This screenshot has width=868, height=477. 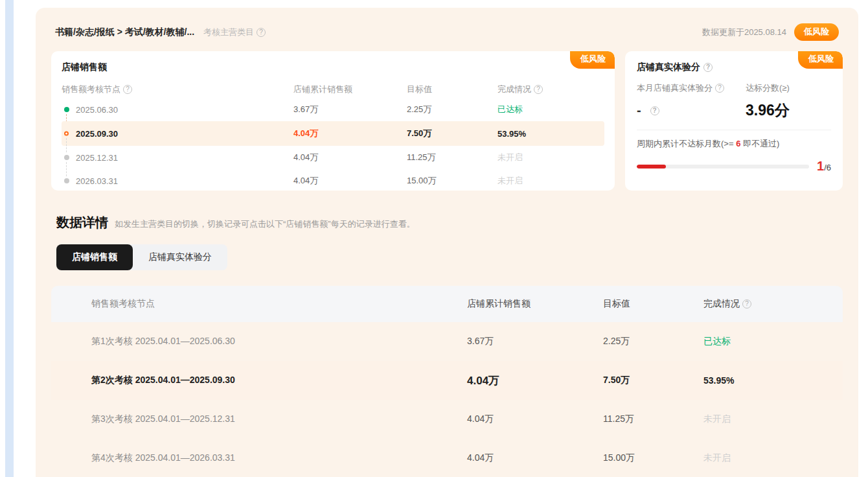 What do you see at coordinates (447, 30) in the screenshot?
I see `panel-header: 书籍/杂志/报纸 > 考试/教材/教辅/... 考核主营类目 ? 数据更新于20…` at bounding box center [447, 30].